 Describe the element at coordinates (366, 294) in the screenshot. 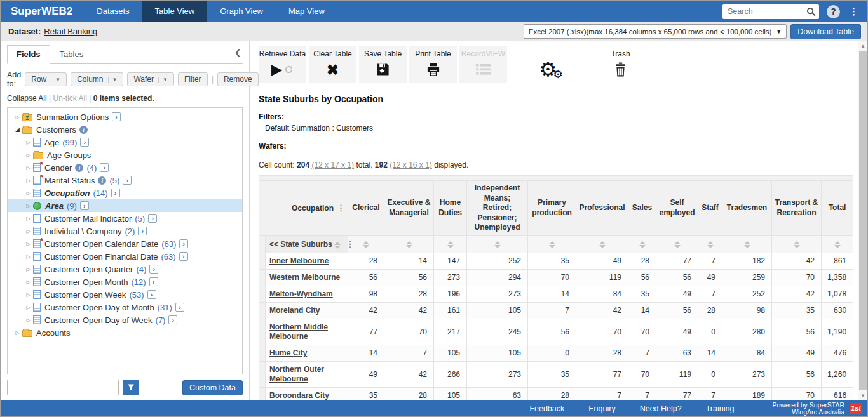

I see `data-cell: 98` at that location.